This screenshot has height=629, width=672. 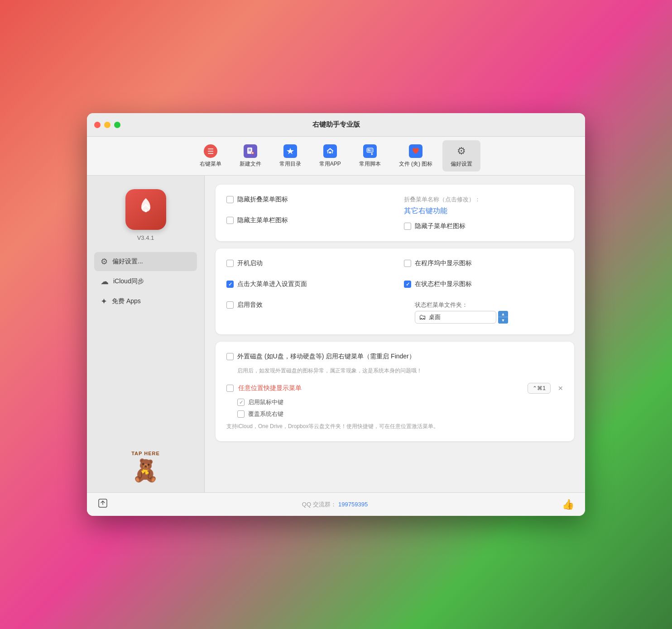 I want to click on sidebar-preferences-icon: ⚙, so click(x=104, y=262).